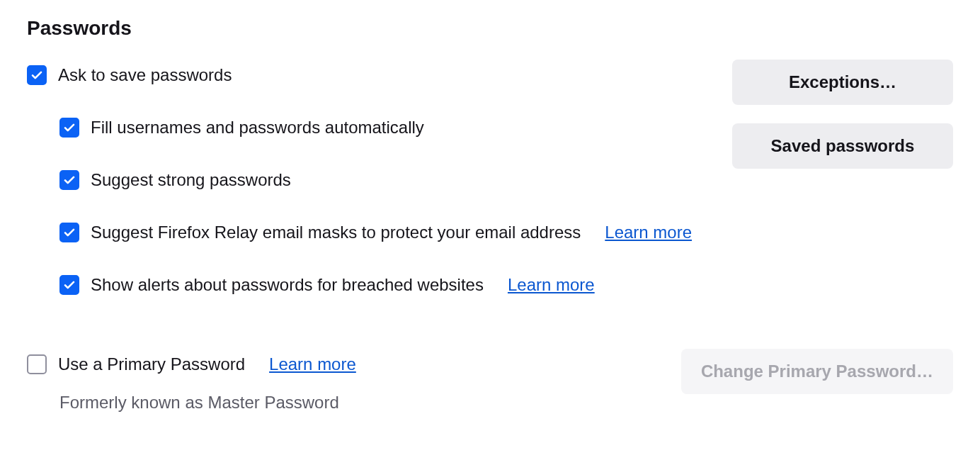 The height and width of the screenshot is (465, 980). Describe the element at coordinates (37, 75) in the screenshot. I see `checkbox-ask-save-passwords` at that location.